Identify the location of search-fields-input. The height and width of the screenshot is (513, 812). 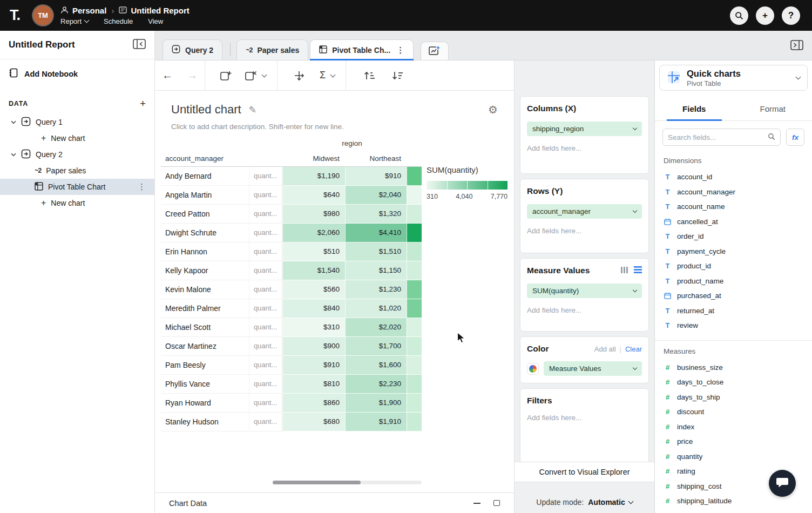
(716, 137).